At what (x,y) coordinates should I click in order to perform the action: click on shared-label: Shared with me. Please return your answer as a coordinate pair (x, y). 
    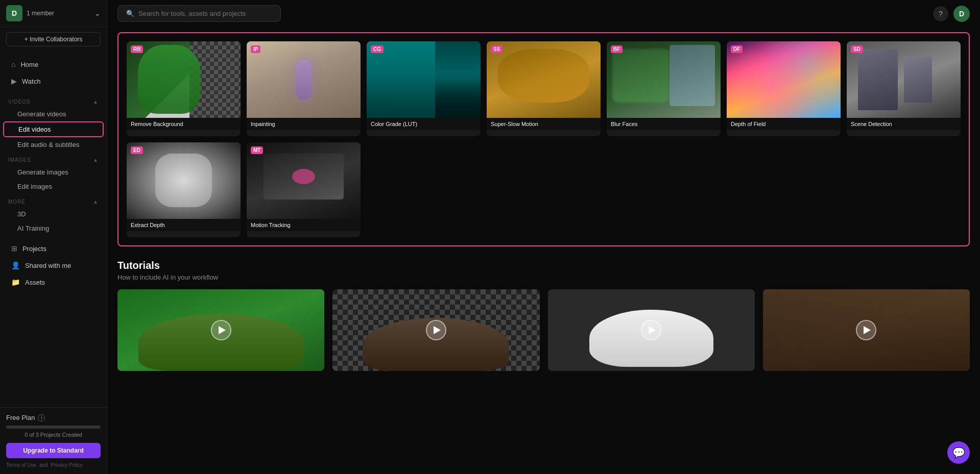
    Looking at the image, I should click on (48, 265).